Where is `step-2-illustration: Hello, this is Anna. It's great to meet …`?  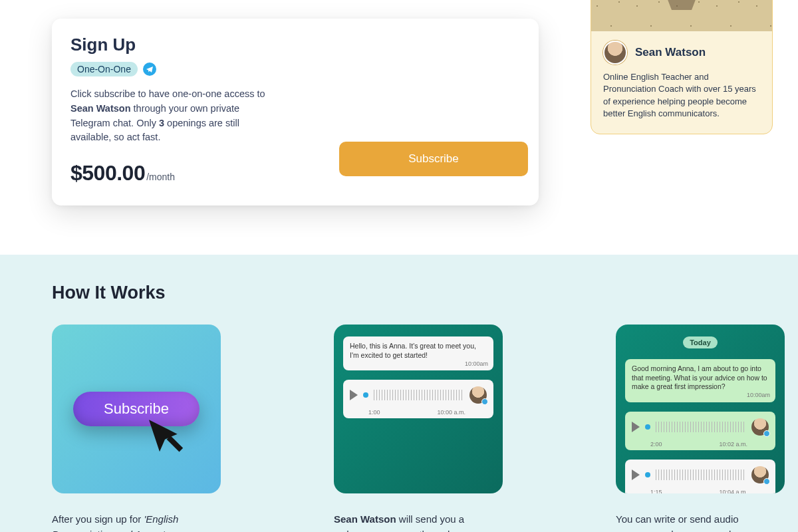 step-2-illustration: Hello, this is Anna. It's great to meet … is located at coordinates (418, 409).